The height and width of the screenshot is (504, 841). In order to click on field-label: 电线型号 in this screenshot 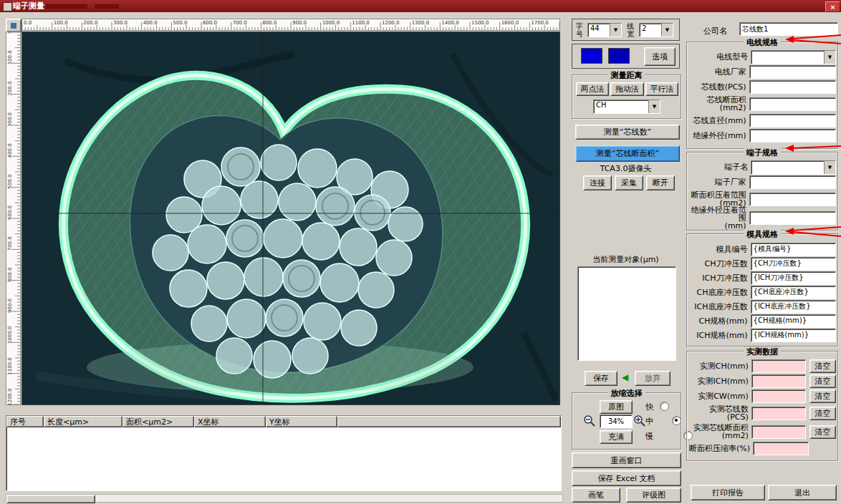, I will do `click(718, 57)`.